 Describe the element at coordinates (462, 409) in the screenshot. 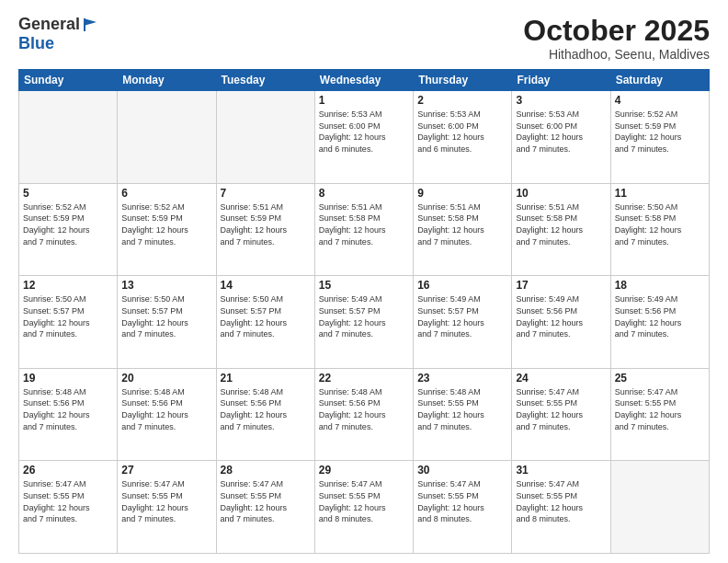

I see `day-info: Sunrise: 5:48 AM Sunset: 5:55 PM Dayligh…` at that location.